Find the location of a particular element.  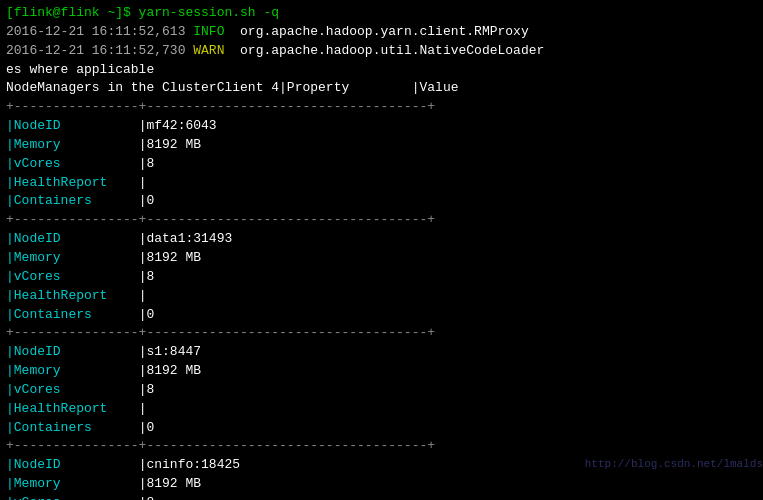

node3-health: |HealthReport | is located at coordinates (382, 410).